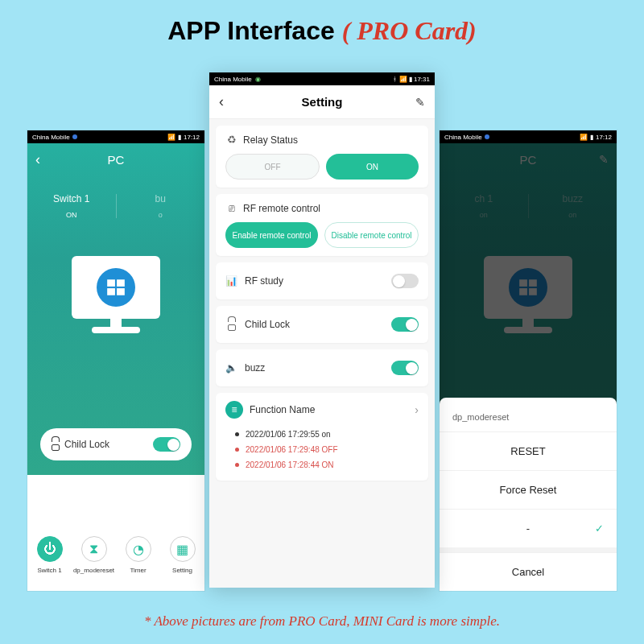  Describe the element at coordinates (272, 167) in the screenshot. I see `relay-off-button: OFF` at that location.